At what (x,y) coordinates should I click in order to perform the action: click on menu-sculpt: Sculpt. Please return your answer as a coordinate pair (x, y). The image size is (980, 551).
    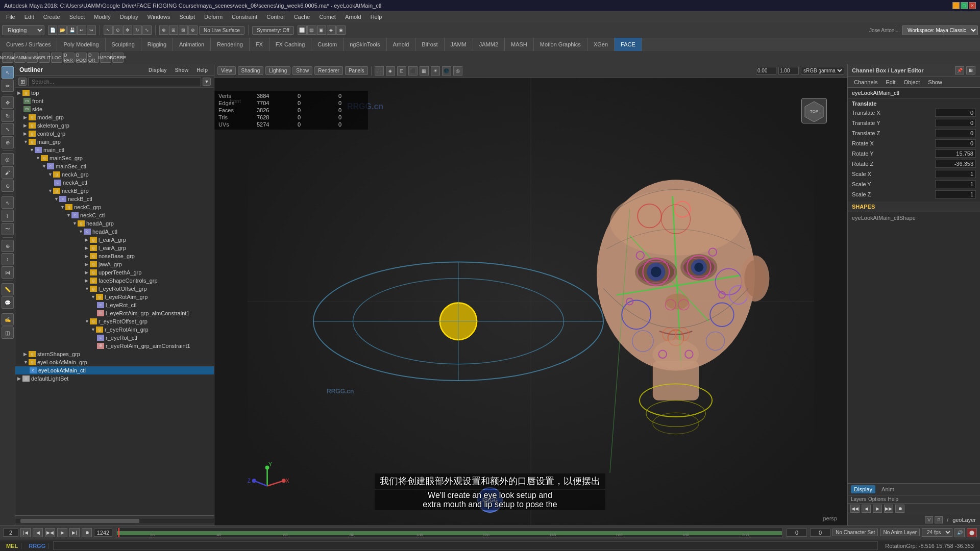
    Looking at the image, I should click on (187, 17).